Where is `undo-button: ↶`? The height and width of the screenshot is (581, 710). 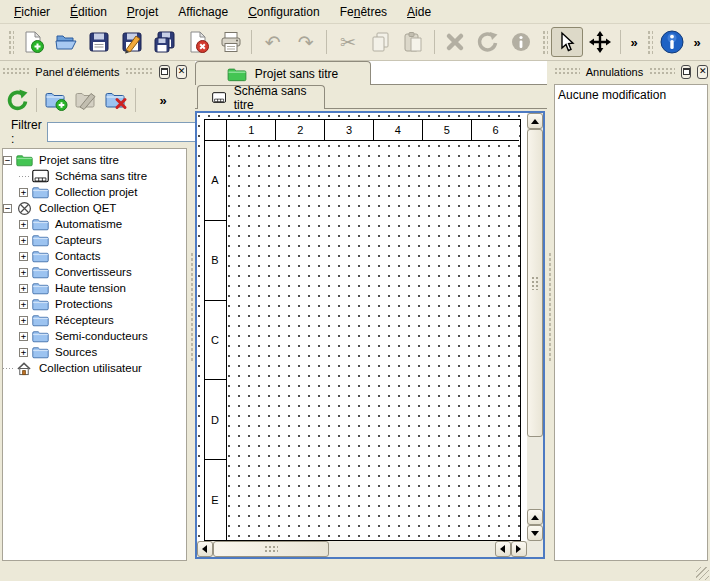
undo-button: ↶ is located at coordinates (272, 42).